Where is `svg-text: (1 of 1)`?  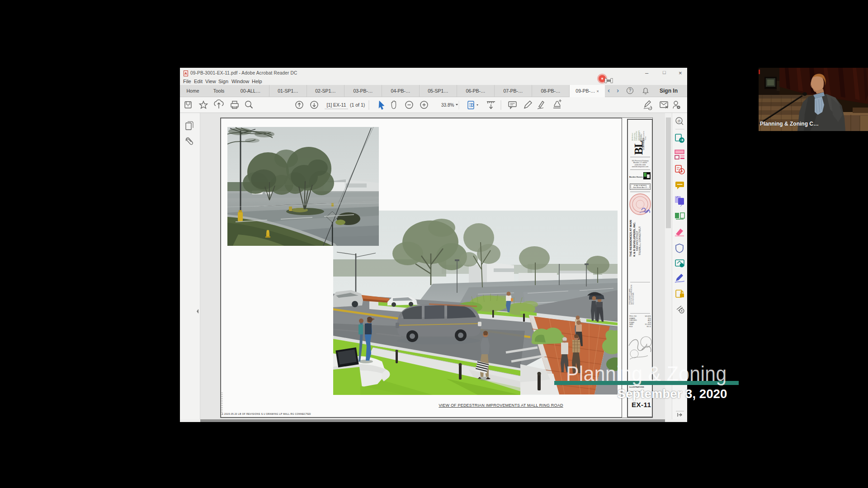 svg-text: (1 of 1) is located at coordinates (357, 105).